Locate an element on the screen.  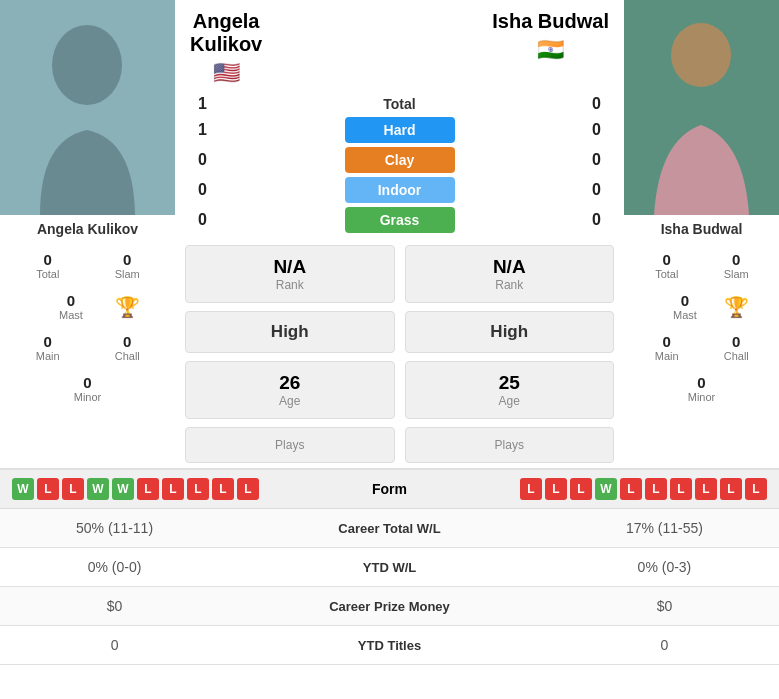
score-row-indoor: 0 Indoor 0 is located at coordinates (400, 190).